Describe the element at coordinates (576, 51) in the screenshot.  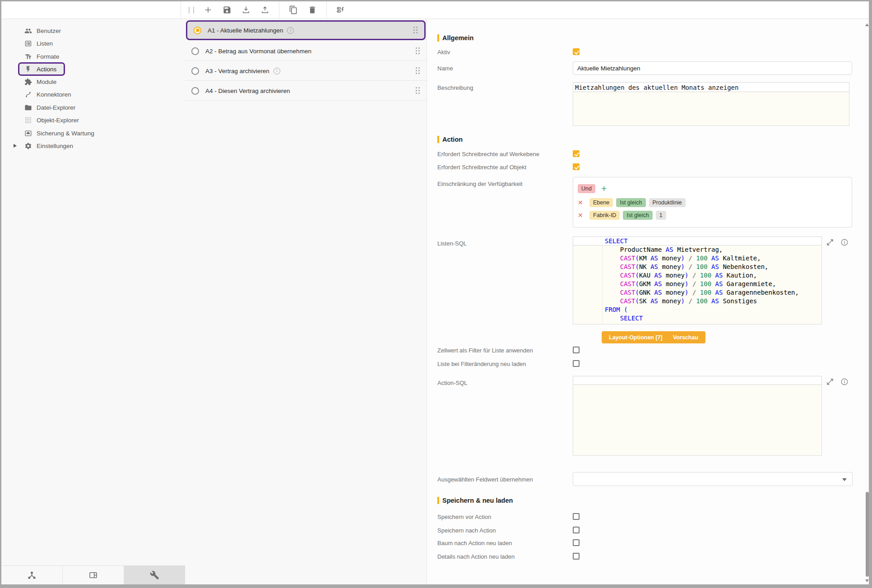
I see `aktiv-checkbox` at that location.